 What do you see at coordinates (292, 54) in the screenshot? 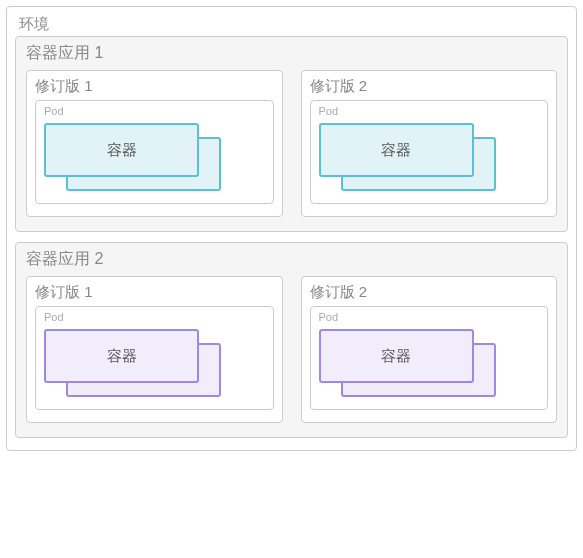
I see `container-app-1-label: 容器应用 1` at bounding box center [292, 54].